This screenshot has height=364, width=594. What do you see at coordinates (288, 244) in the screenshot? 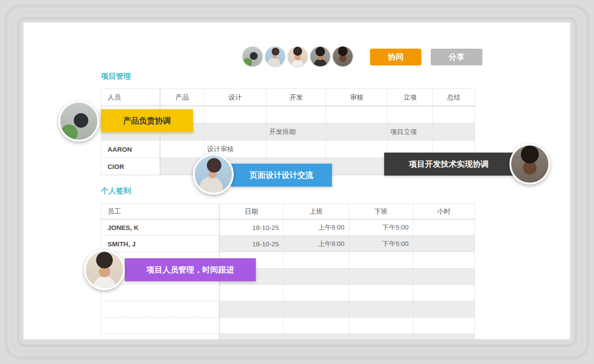
I see `table-row: SMITH, J 18-10-25 上午8:00 下午5:00` at bounding box center [288, 244].